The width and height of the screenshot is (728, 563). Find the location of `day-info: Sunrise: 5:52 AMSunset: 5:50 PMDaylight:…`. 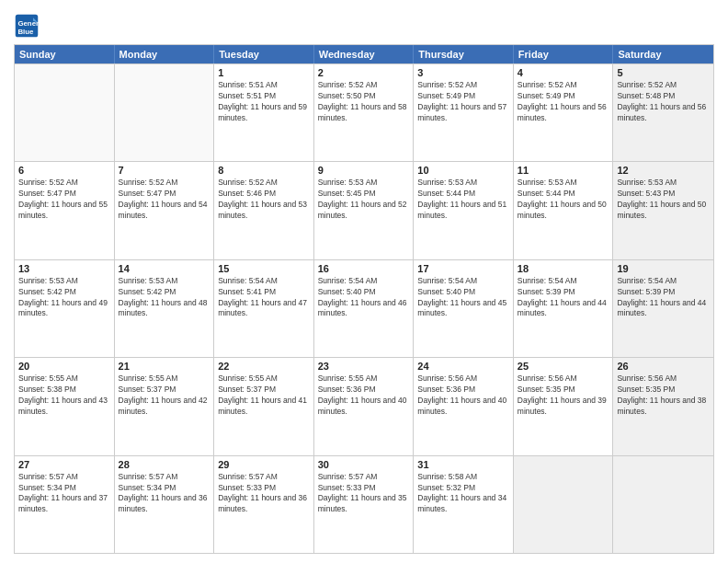

day-info: Sunrise: 5:52 AMSunset: 5:50 PMDaylight:… is located at coordinates (364, 102).